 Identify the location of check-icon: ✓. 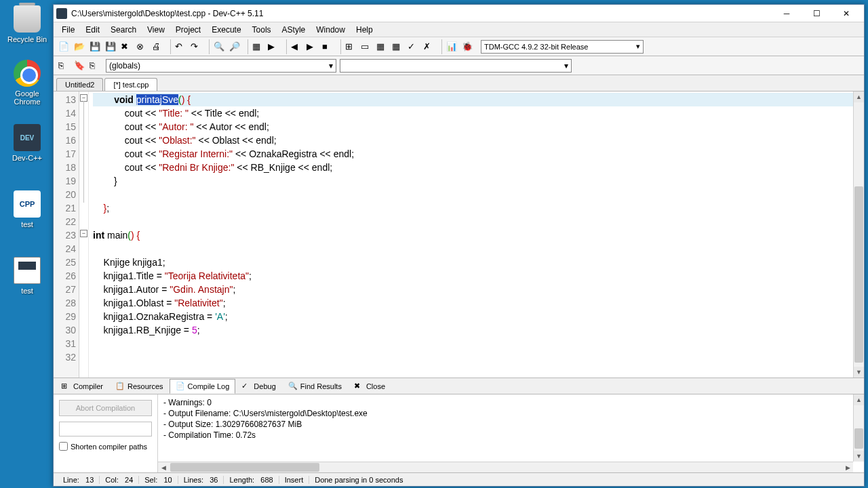
(413, 47).